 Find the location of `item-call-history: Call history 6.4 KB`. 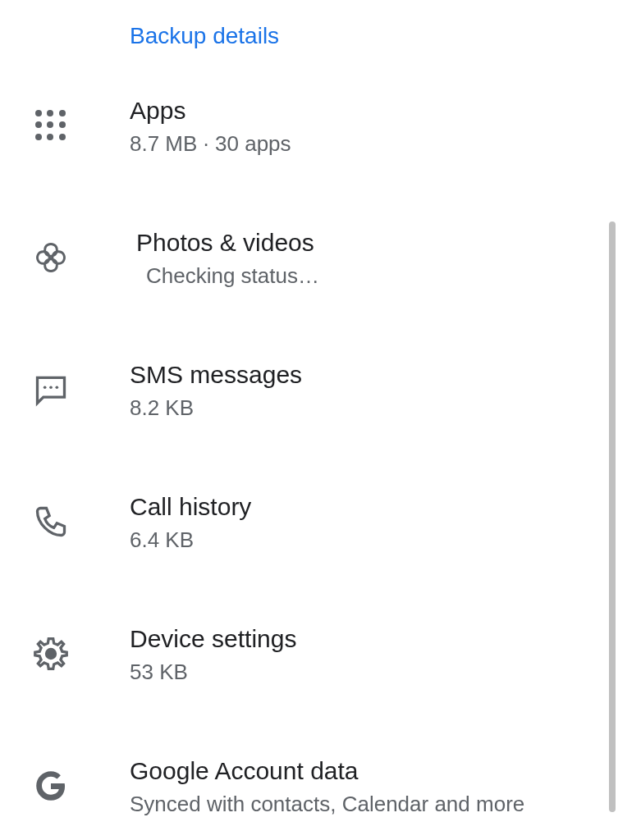

item-call-history: Call history 6.4 KB is located at coordinates (309, 522).